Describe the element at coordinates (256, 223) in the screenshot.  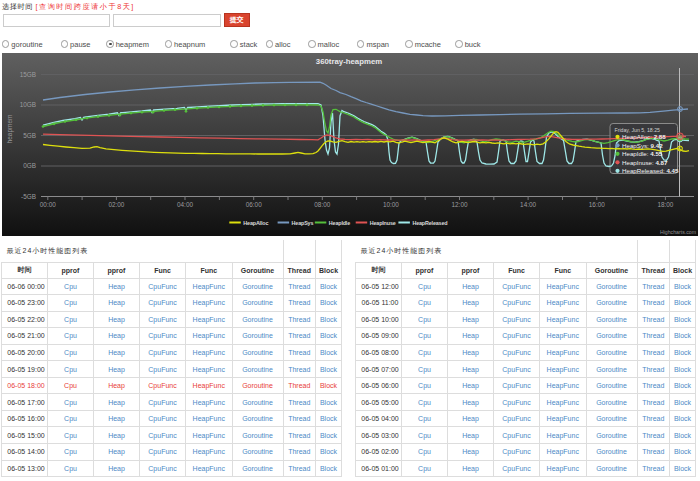
I see `svg-text: HeapAlloc` at that location.